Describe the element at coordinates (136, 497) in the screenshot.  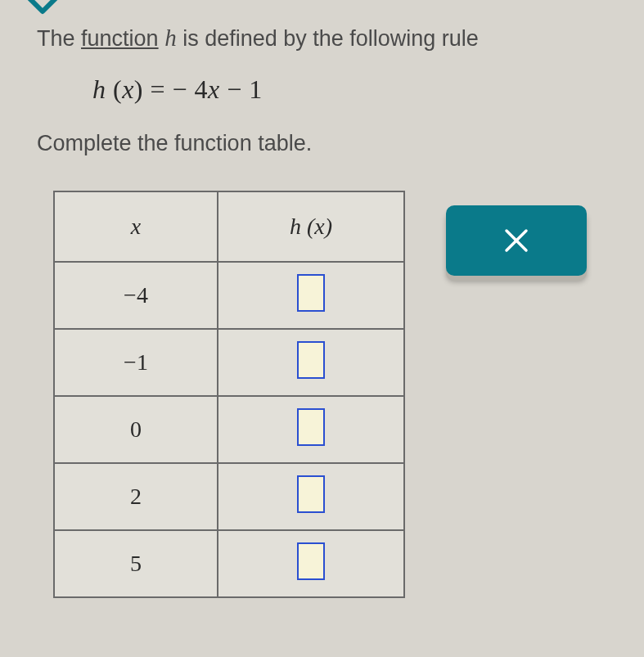
I see `cell-x: 2` at that location.